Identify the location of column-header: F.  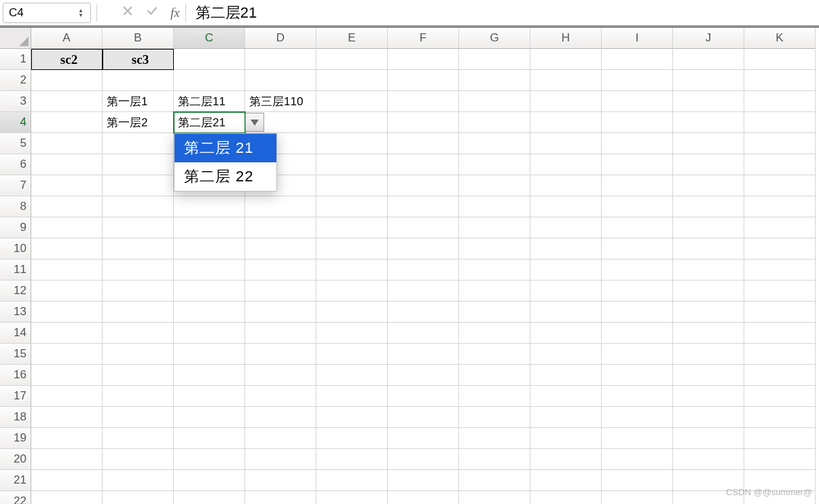
(424, 38).